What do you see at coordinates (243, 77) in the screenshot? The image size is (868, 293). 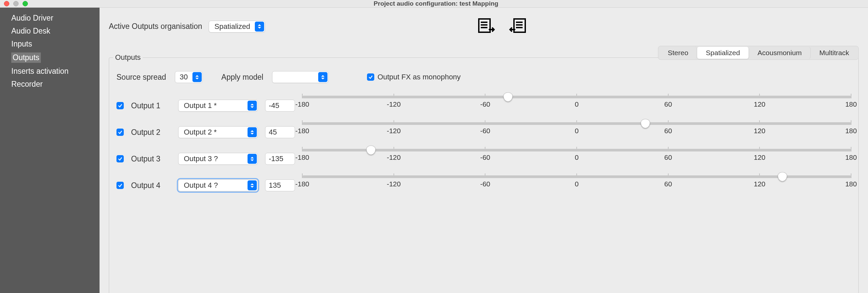 I see `apply-model-label: Apply model` at bounding box center [243, 77].